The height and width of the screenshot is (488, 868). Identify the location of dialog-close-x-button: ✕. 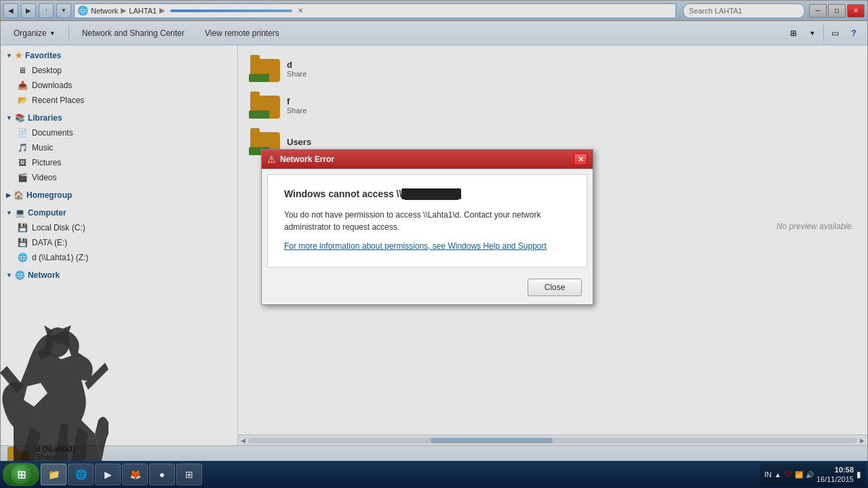
(580, 159).